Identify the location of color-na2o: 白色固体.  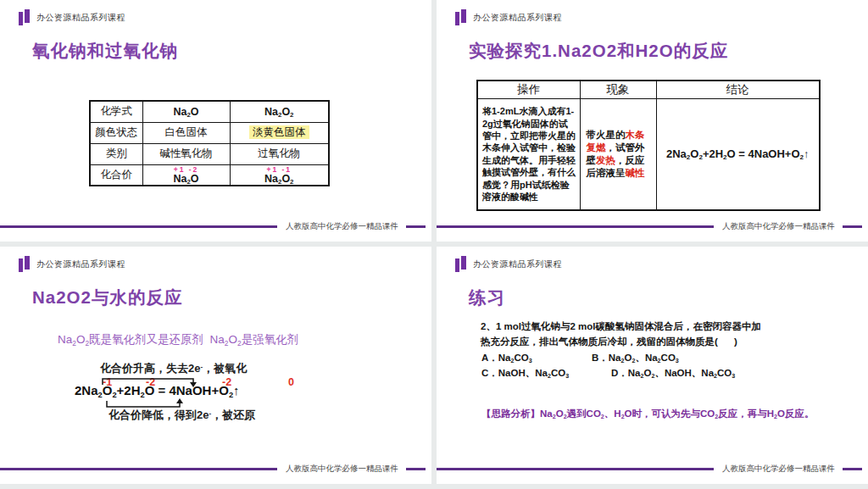
(186, 132).